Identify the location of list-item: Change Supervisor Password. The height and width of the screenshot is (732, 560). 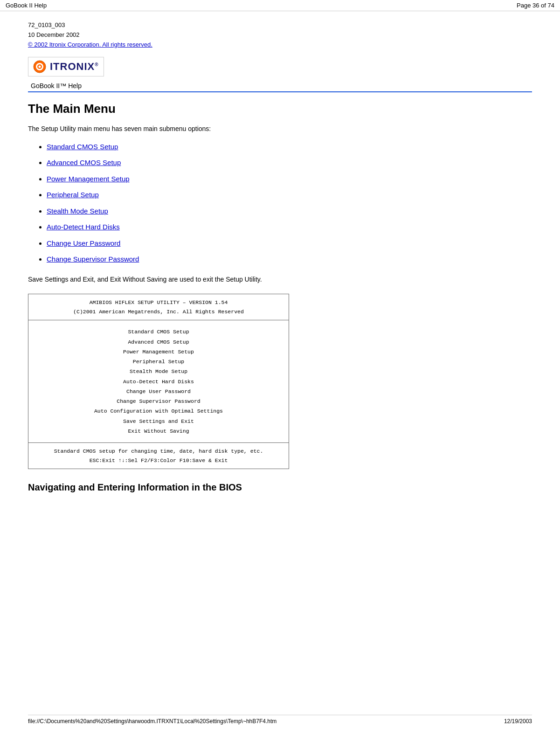
(289, 259).